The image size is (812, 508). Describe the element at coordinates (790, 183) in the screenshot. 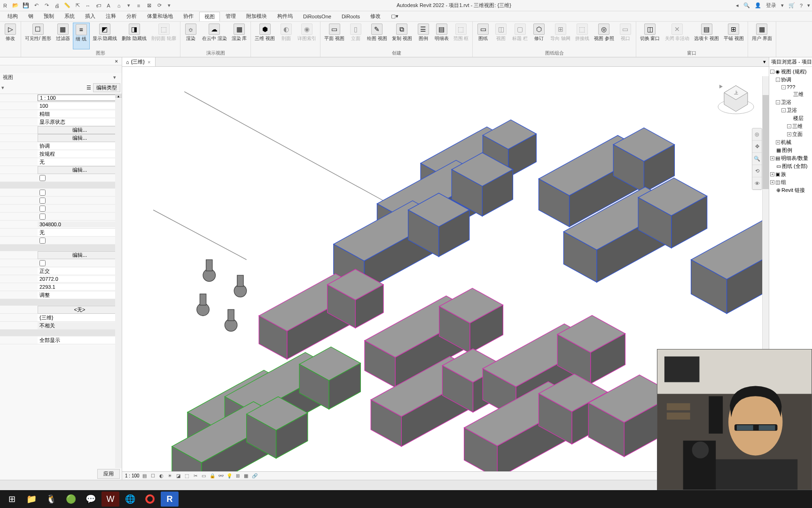

I see `tree-node: +◫组` at that location.